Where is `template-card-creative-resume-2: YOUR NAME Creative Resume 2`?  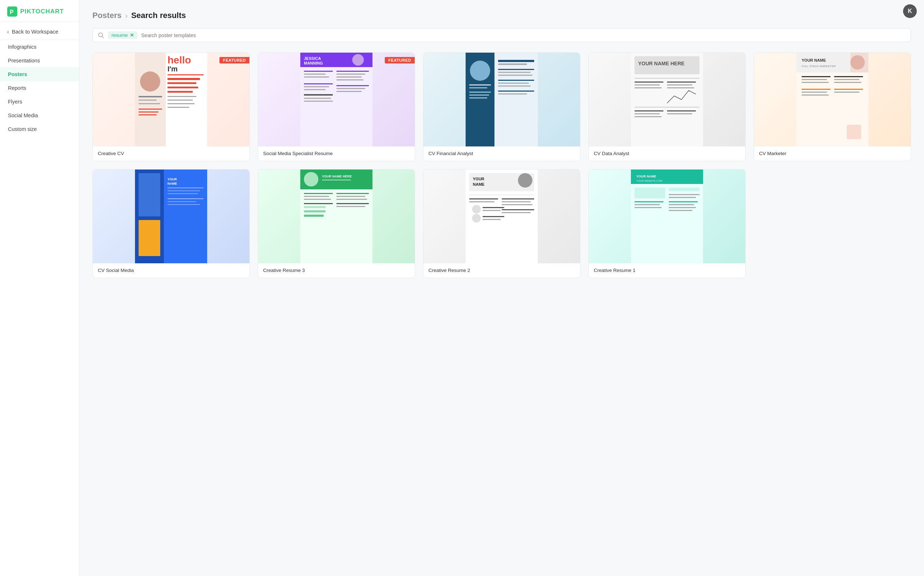
template-card-creative-resume-2: YOUR NAME Creative Resume 2 is located at coordinates (502, 224).